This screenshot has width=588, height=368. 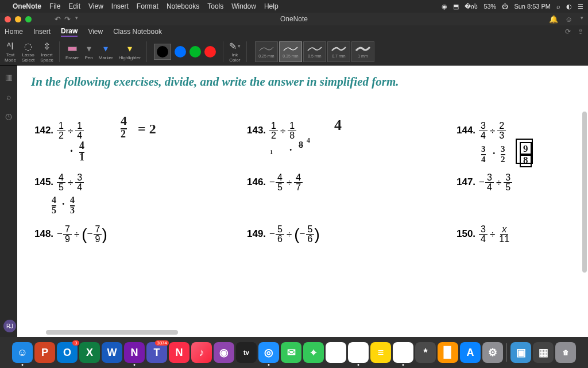 What do you see at coordinates (448, 352) in the screenshot?
I see `dock-books: ▉` at bounding box center [448, 352].